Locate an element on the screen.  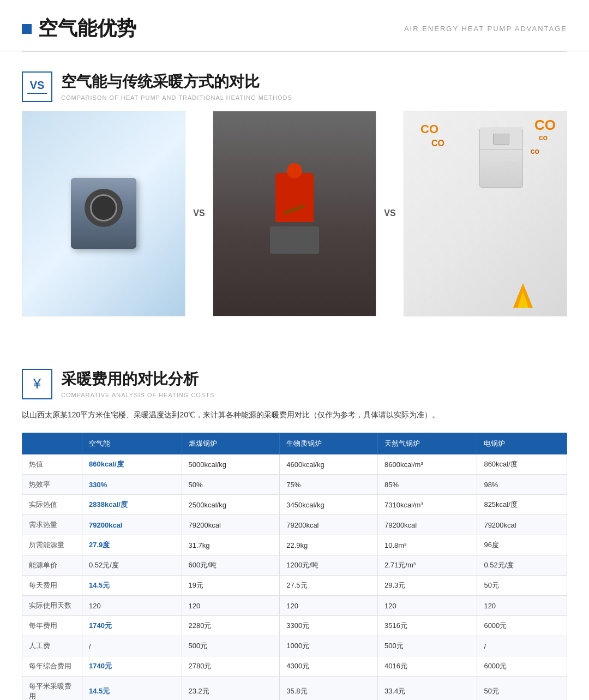
table-cell-value: 75% is located at coordinates (329, 484).